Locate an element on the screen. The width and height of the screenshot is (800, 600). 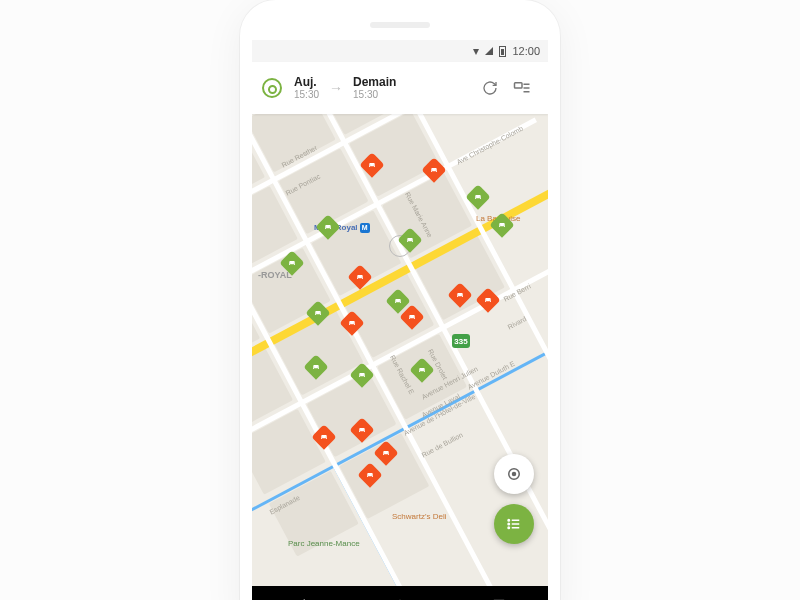
filter-icon is located at coordinates (522, 88).